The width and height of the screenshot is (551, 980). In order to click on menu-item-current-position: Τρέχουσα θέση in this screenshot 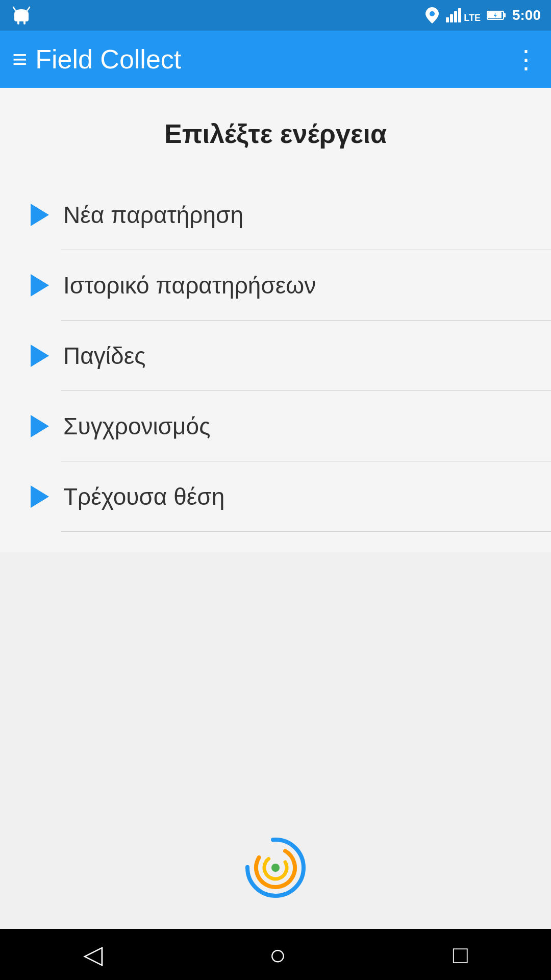, I will do `click(276, 497)`.